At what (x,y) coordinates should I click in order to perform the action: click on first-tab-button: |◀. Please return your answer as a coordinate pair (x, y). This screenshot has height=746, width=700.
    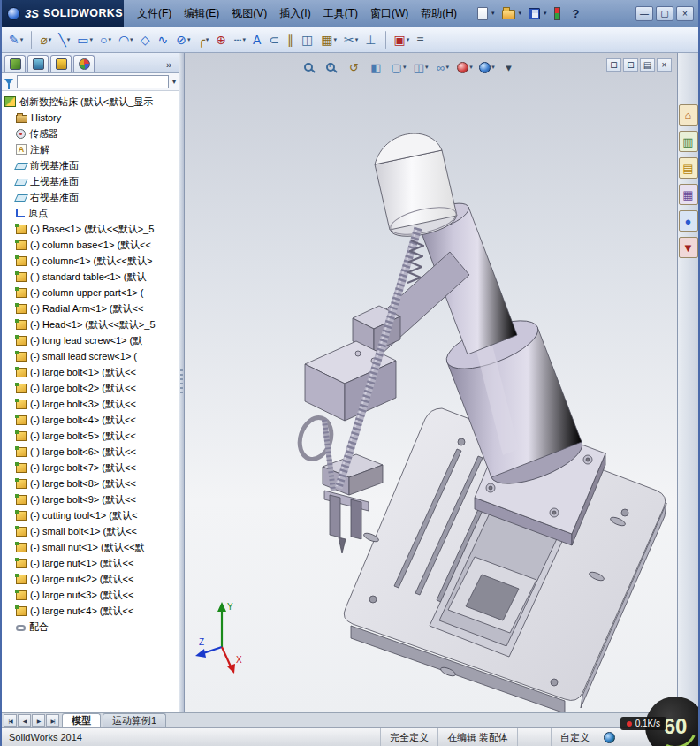
    Looking at the image, I should click on (11, 720).